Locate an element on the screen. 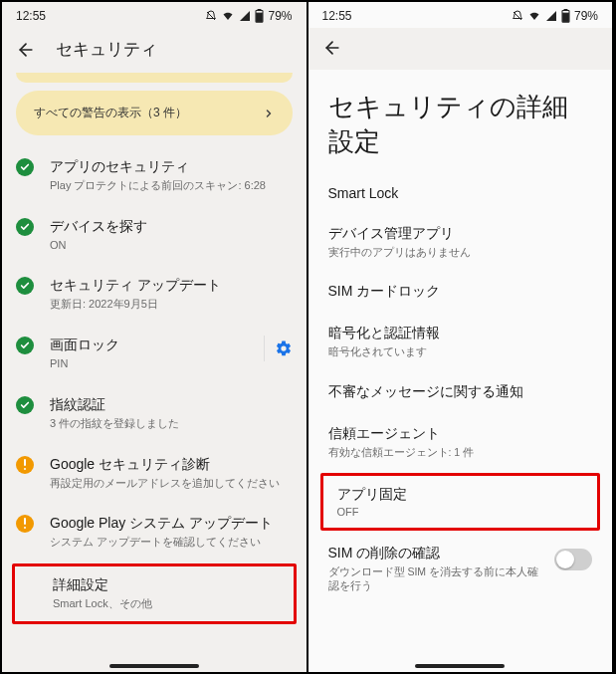 This screenshot has height=674, width=616. item-title: 画面ロック is located at coordinates (149, 344).